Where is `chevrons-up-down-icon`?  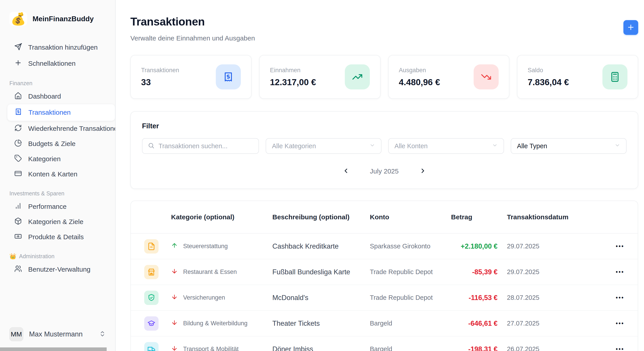 chevrons-up-down-icon is located at coordinates (102, 334).